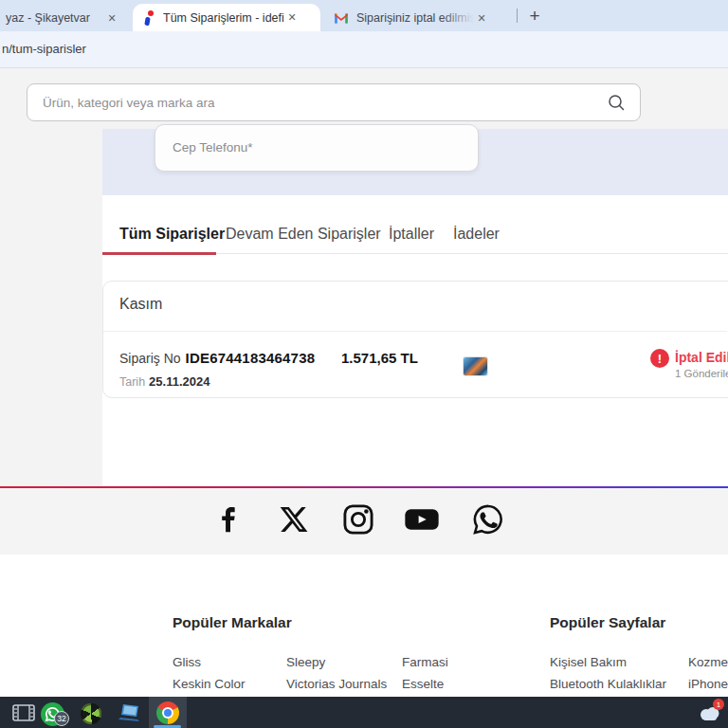 The width and height of the screenshot is (728, 728). Describe the element at coordinates (24, 713) in the screenshot. I see `task-view-icon` at that location.